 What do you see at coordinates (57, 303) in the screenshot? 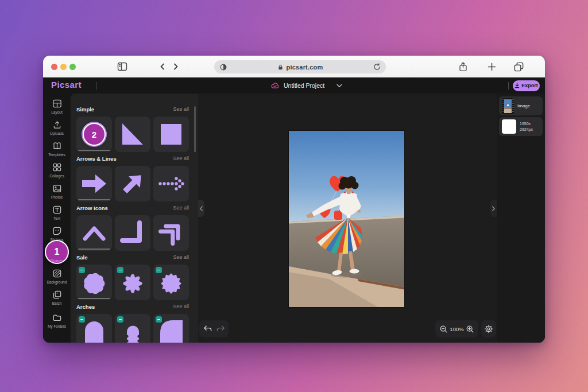
I see `rail-label: Batch` at bounding box center [57, 303].